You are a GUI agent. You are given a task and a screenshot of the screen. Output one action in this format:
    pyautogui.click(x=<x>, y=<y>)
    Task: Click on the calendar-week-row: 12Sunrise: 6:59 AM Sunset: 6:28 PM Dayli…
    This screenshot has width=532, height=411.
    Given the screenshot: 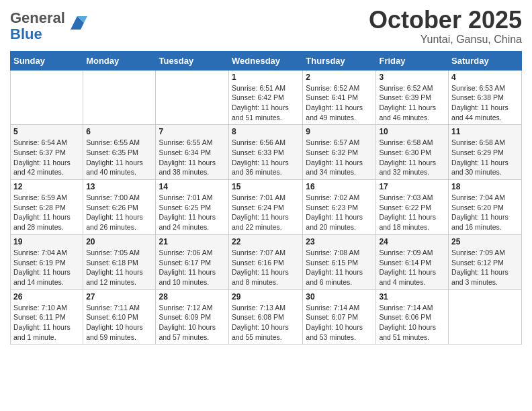 What is the action you would take?
    pyautogui.click(x=266, y=208)
    